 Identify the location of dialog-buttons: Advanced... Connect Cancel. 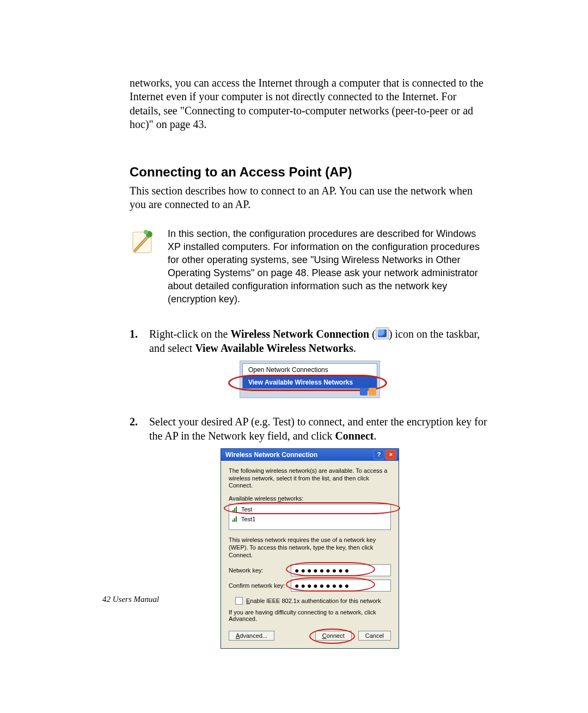
(310, 636).